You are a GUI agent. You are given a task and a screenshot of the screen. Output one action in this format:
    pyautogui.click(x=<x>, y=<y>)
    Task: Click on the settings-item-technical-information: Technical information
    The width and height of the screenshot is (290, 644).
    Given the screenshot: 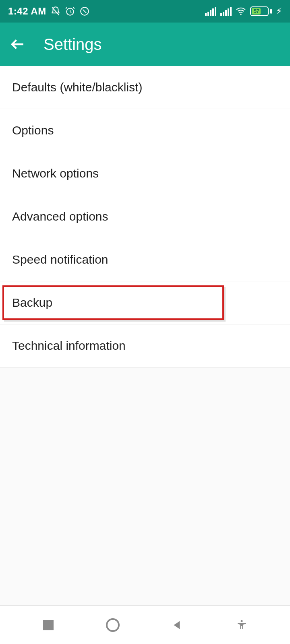 What is the action you would take?
    pyautogui.click(x=145, y=346)
    